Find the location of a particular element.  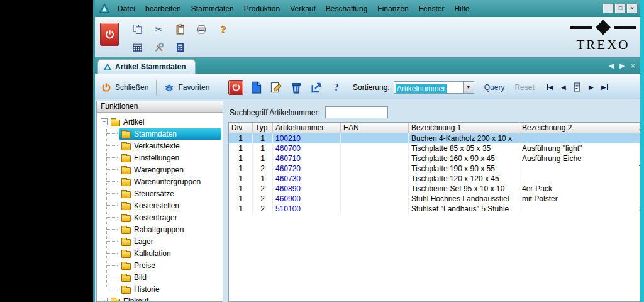

brand-diamond-icon is located at coordinates (603, 29).